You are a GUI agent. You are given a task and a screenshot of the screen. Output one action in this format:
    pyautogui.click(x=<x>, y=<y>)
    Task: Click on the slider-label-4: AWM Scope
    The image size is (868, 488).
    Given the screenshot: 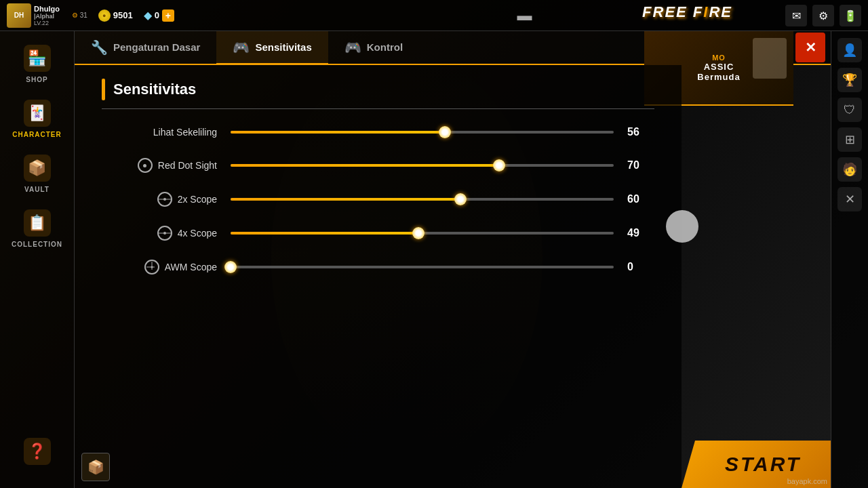 What is the action you would take?
    pyautogui.click(x=159, y=267)
    